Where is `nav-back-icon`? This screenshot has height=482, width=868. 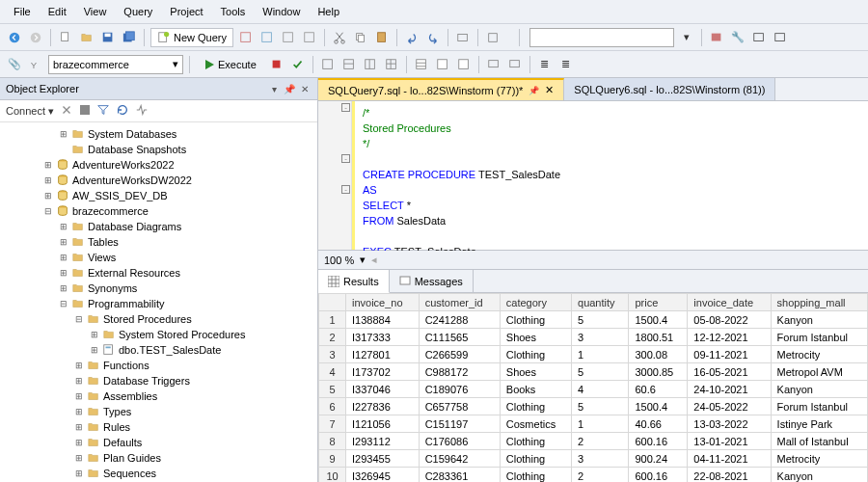 nav-back-icon is located at coordinates (14, 38).